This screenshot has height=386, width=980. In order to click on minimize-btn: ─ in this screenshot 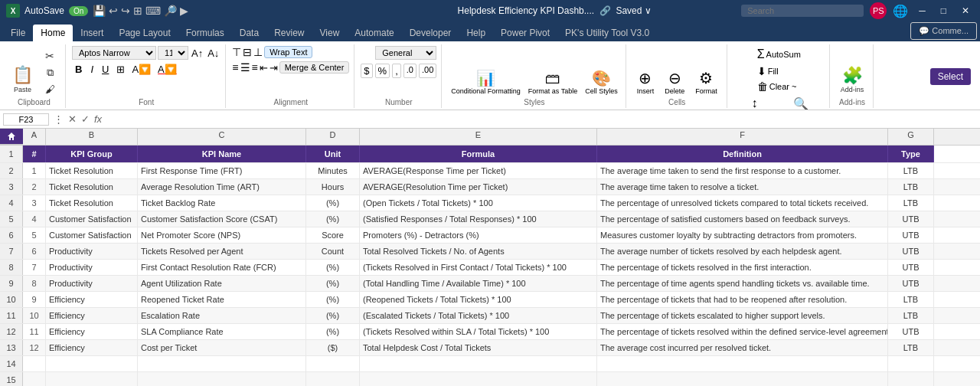, I will do `click(922, 11)`.